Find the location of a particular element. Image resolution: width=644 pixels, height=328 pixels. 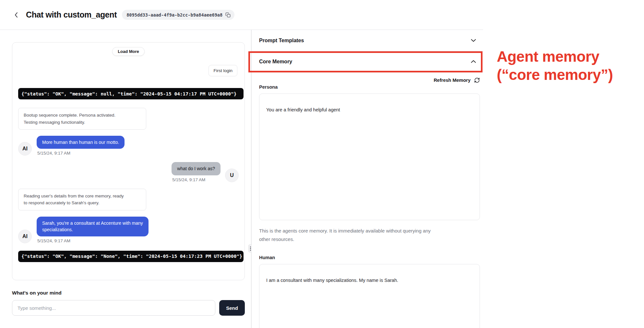

persona-textarea: You are a friendly and helpful agent is located at coordinates (370, 157).